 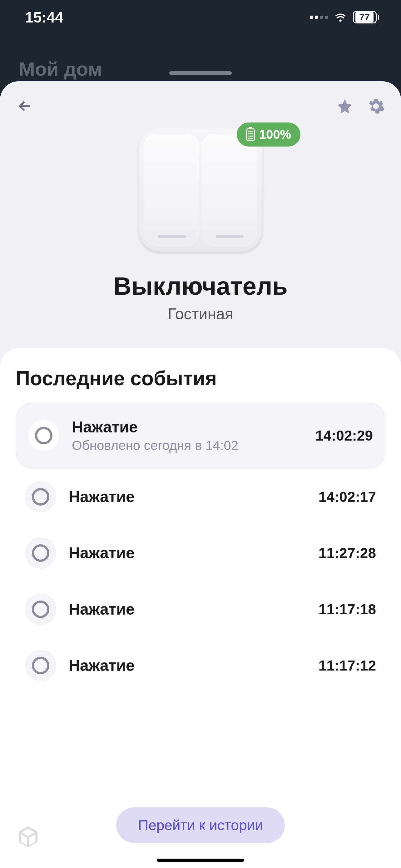 What do you see at coordinates (201, 191) in the screenshot?
I see `device-image: 100%` at bounding box center [201, 191].